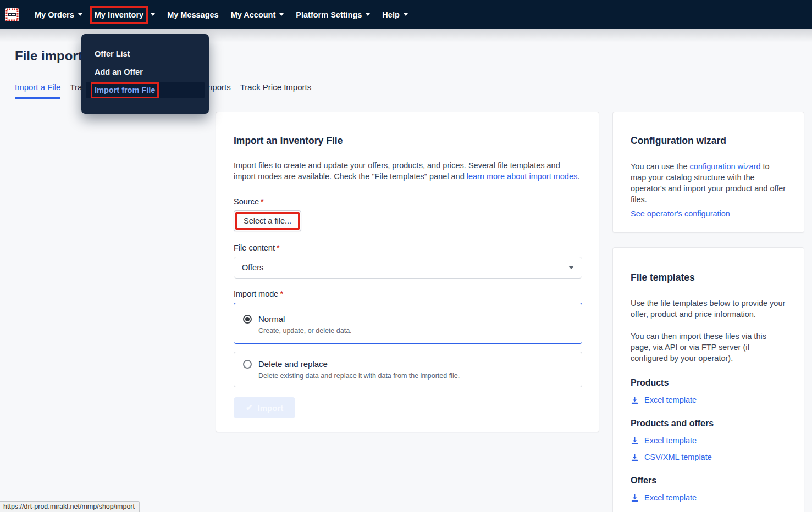 Image resolution: width=812 pixels, height=512 pixels. I want to click on configuration-wizard-link: configuration wizard, so click(726, 166).